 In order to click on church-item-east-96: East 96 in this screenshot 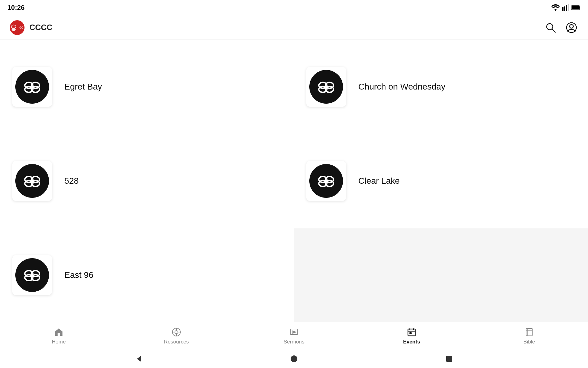, I will do `click(147, 275)`.